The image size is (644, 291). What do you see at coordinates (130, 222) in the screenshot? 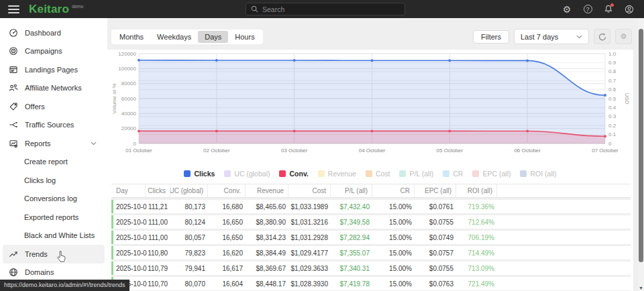
I see `table-cell: 2025-10-02` at bounding box center [130, 222].